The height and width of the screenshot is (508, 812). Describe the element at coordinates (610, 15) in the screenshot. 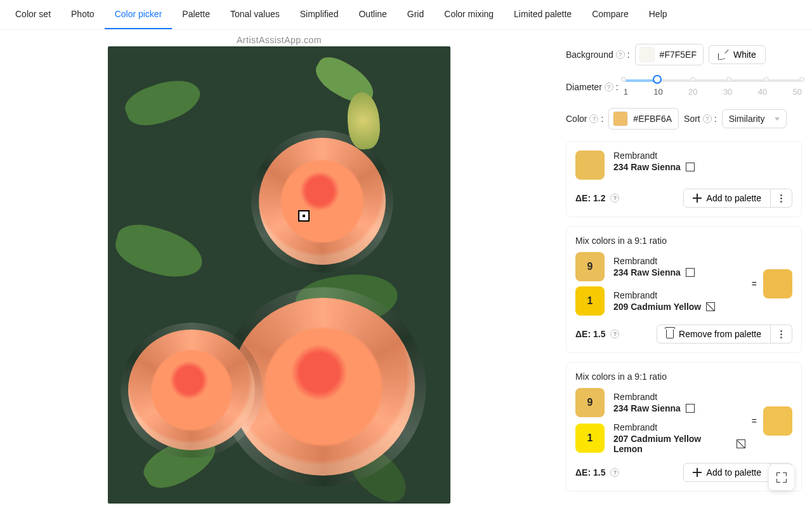

I see `tab-compare: Compare` at that location.